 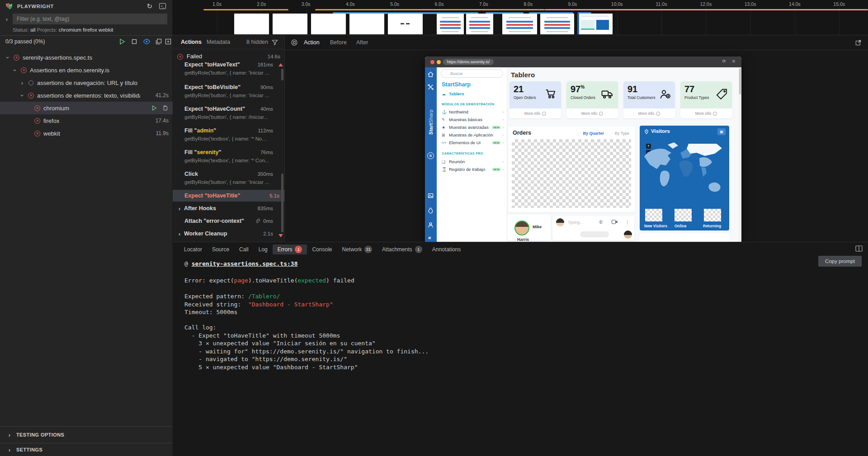 I want to click on action-item-selected-failed: Expect "toHaveTitle"5.1s, so click(x=229, y=196).